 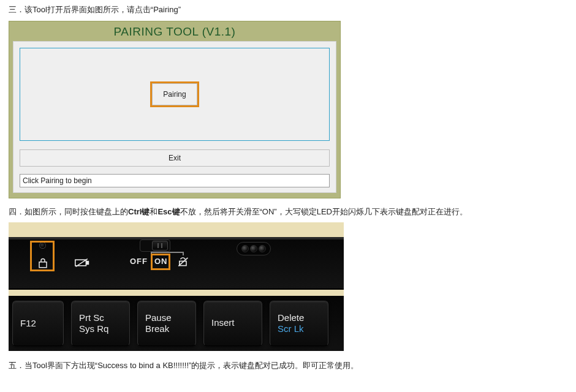 What do you see at coordinates (299, 323) in the screenshot?
I see `key-delete: Delete Scr Lk` at bounding box center [299, 323].